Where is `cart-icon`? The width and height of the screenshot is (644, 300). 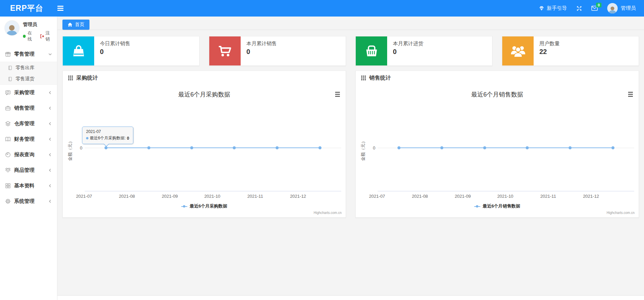 cart-icon is located at coordinates (225, 51).